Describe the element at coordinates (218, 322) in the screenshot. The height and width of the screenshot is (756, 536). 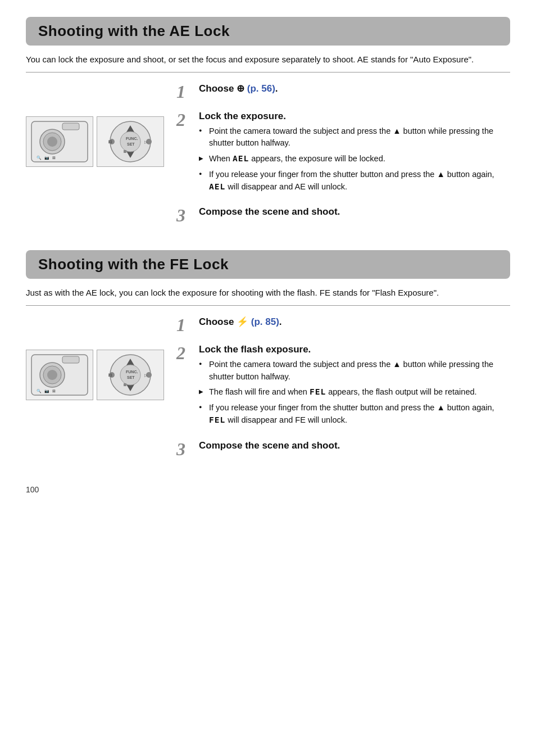
I see `fe-step-1-choose: Choose` at that location.